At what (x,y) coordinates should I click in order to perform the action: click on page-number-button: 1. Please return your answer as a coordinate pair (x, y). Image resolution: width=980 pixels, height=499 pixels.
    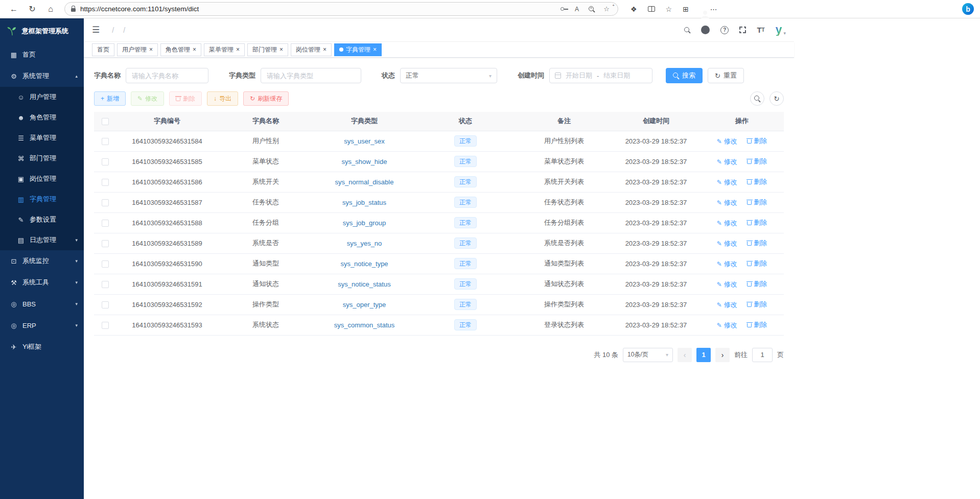
    Looking at the image, I should click on (704, 355).